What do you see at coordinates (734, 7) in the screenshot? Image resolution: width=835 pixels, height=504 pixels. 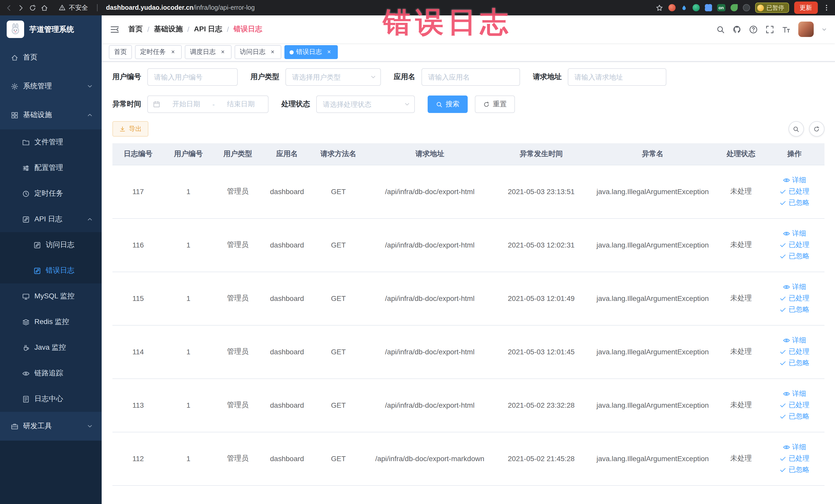 I see `extension-leaf-icon` at bounding box center [734, 7].